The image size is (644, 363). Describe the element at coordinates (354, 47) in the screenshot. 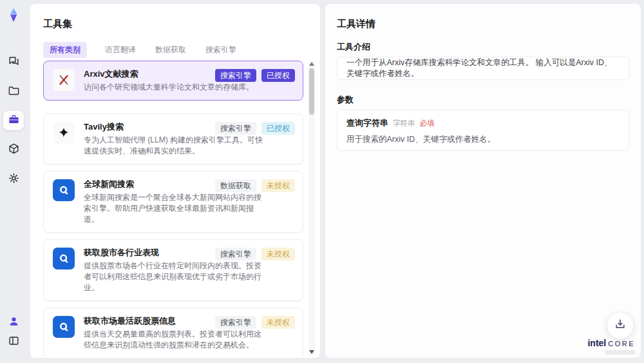

I see `intro-heading: 工具介绍` at that location.